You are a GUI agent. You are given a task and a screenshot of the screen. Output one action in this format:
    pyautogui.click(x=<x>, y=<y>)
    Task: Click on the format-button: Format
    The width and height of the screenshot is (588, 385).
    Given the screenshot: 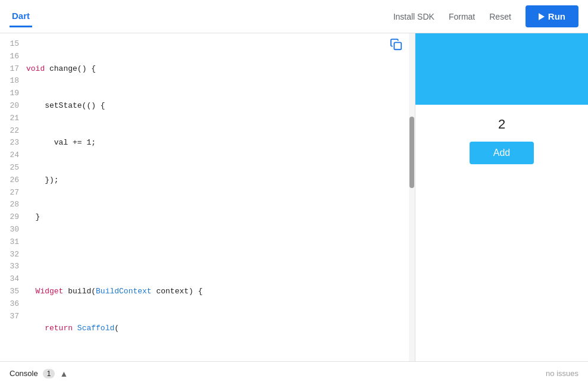 What is the action you would take?
    pyautogui.click(x=462, y=17)
    